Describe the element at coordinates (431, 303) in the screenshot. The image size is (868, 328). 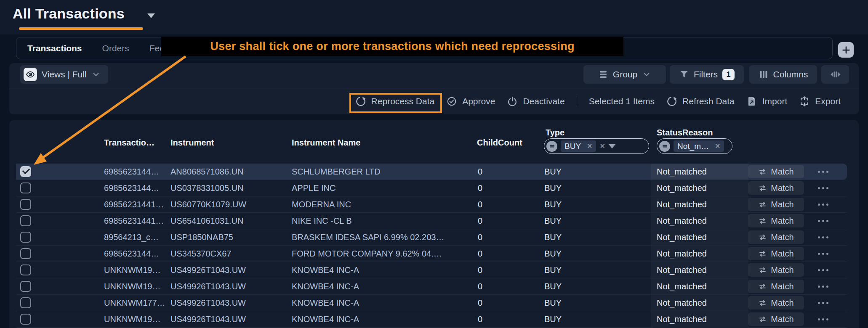
I see `table-row: UNKNWM177… US49926T1043.UW KNOWBE4 INC-A…` at that location.